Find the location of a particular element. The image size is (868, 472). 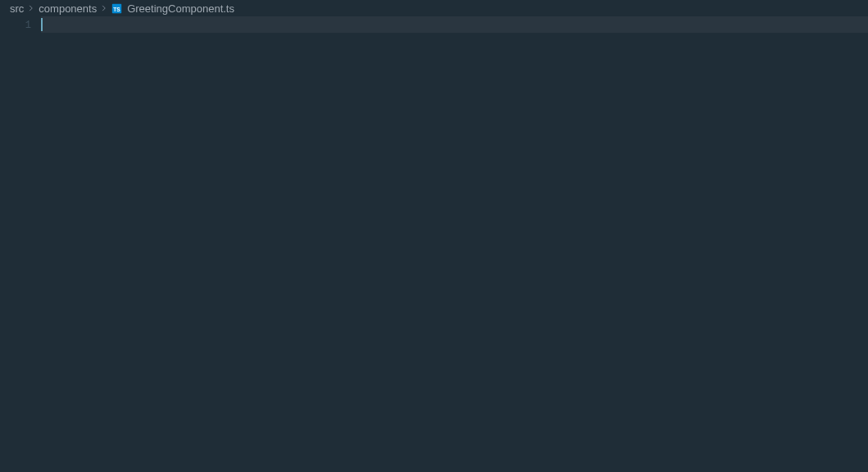

breadcrumb-item-file: TS GreetingComponent.ts is located at coordinates (173, 8).